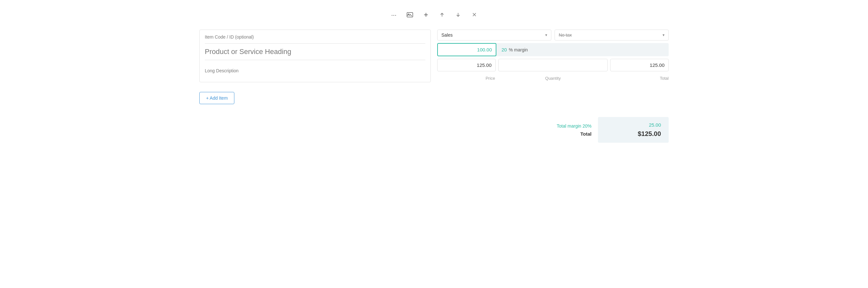 The width and height of the screenshot is (868, 288). Describe the element at coordinates (217, 98) in the screenshot. I see `add-item-label: + Add Item` at that location.